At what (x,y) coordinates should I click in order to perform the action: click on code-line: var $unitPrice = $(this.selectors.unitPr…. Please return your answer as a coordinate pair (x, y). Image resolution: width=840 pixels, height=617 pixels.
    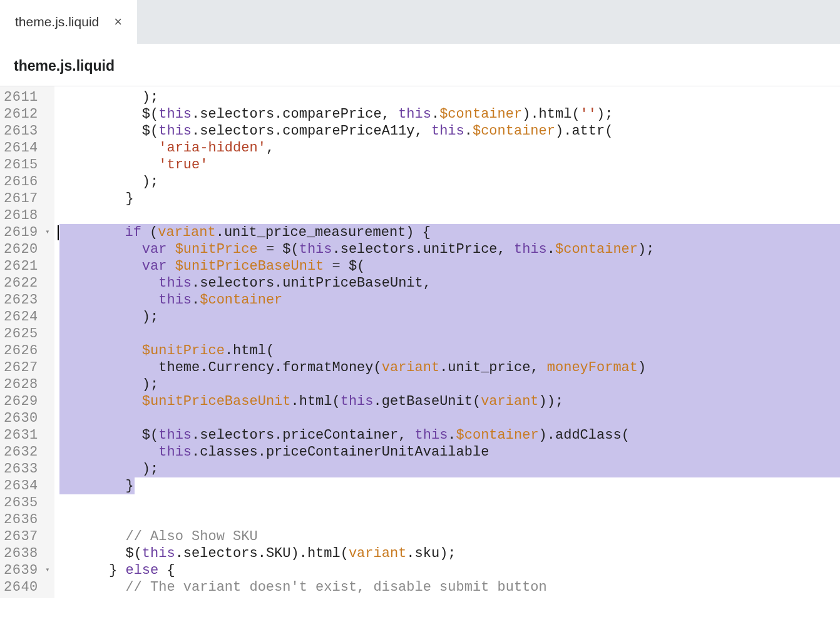
    Looking at the image, I should click on (449, 249).